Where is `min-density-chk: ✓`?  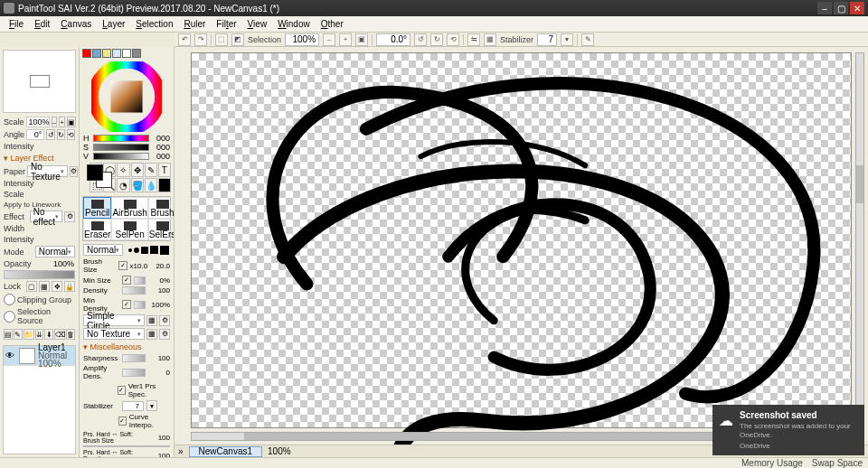 min-density-chk: ✓ is located at coordinates (127, 304).